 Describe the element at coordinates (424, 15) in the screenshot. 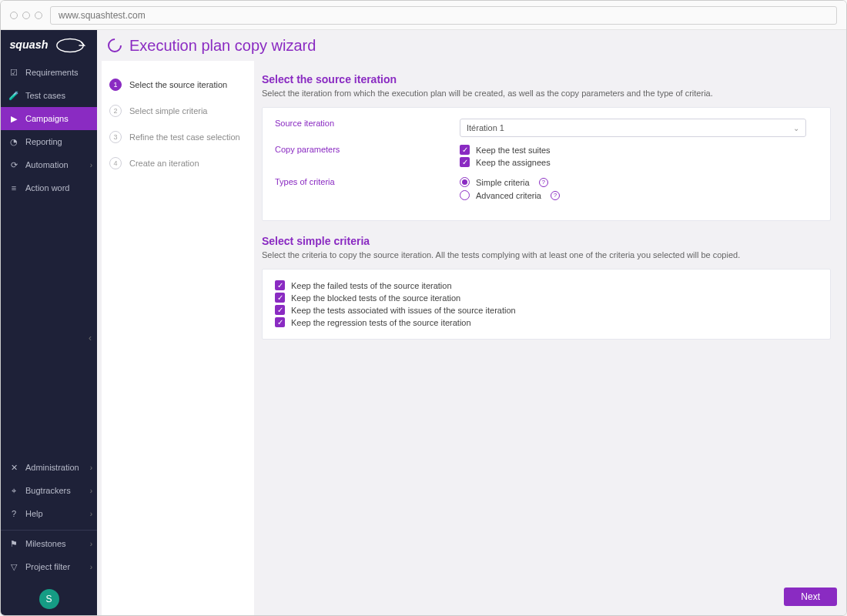

I see `browser-chrome: www.squashtest.com` at that location.